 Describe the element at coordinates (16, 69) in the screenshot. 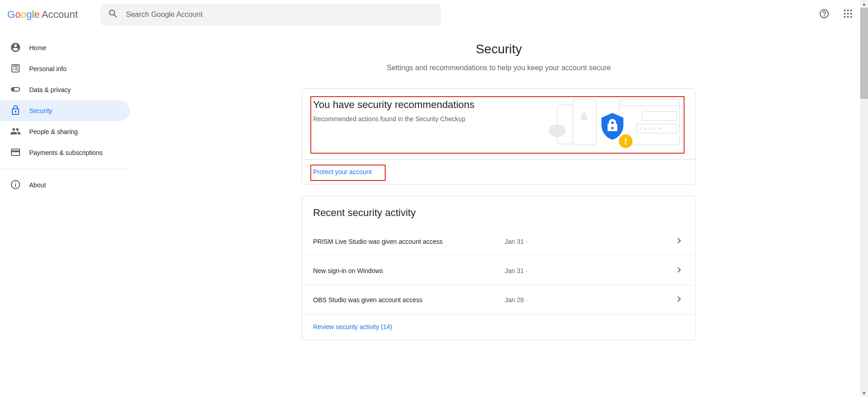

I see `id-card-icon` at that location.